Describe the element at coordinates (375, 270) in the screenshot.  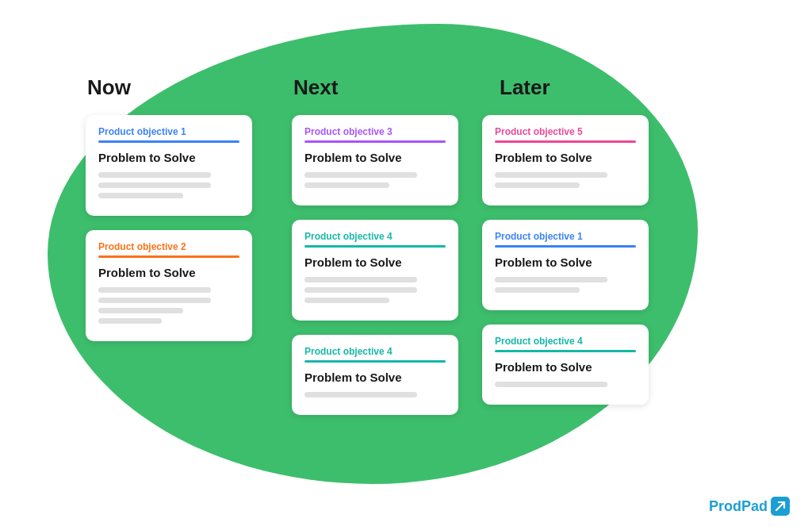
I see `card-next-2: Product objective 4 Problem to Solve` at that location.